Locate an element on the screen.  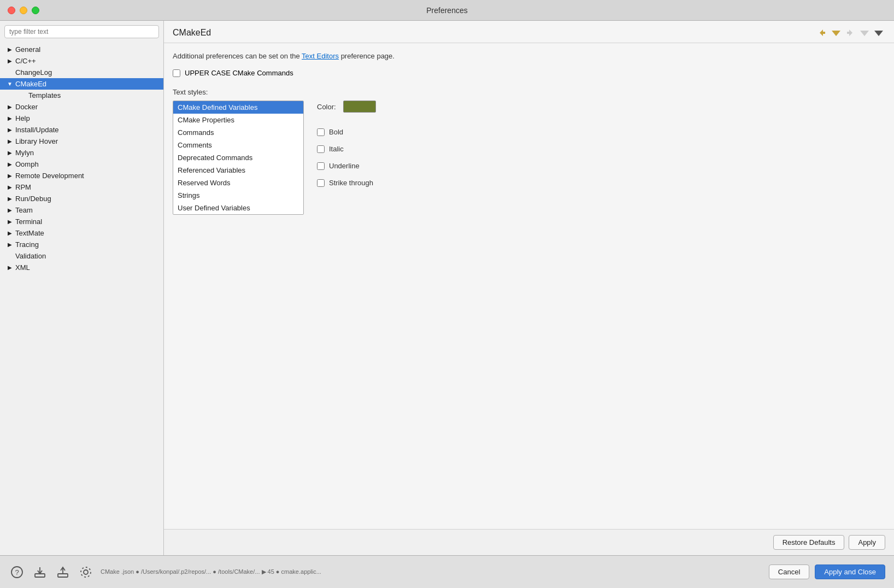
sidebar-item-label: CMakeEd is located at coordinates (31, 84).